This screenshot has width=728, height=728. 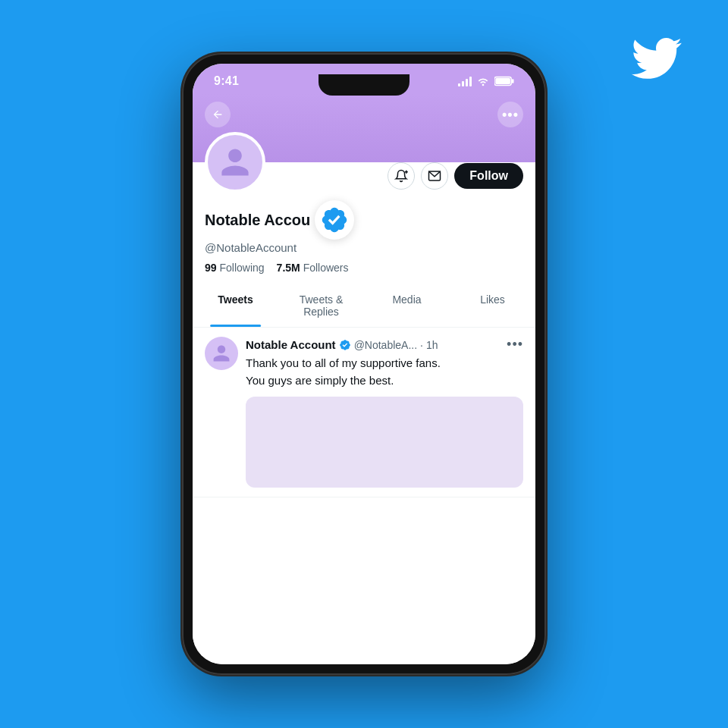 I want to click on followers-label: Followers, so click(x=326, y=268).